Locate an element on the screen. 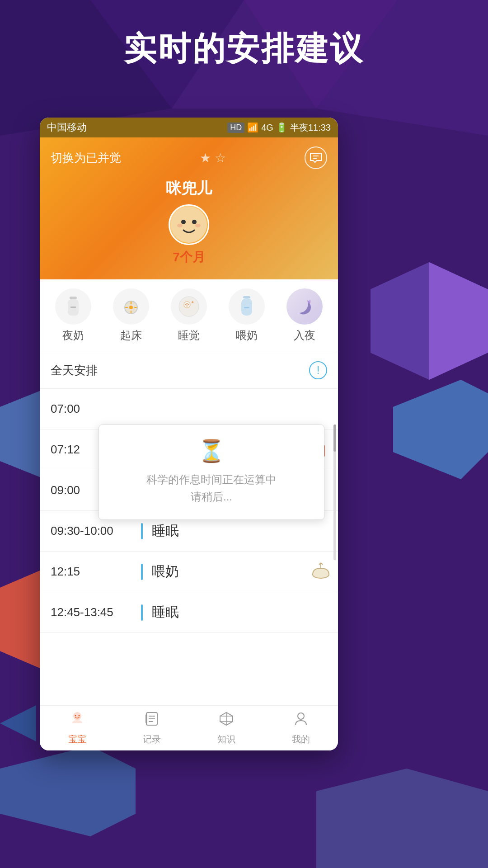  status-bar: 中国移动 HD 📶 4G 🔋 半夜11:33 is located at coordinates (189, 127).